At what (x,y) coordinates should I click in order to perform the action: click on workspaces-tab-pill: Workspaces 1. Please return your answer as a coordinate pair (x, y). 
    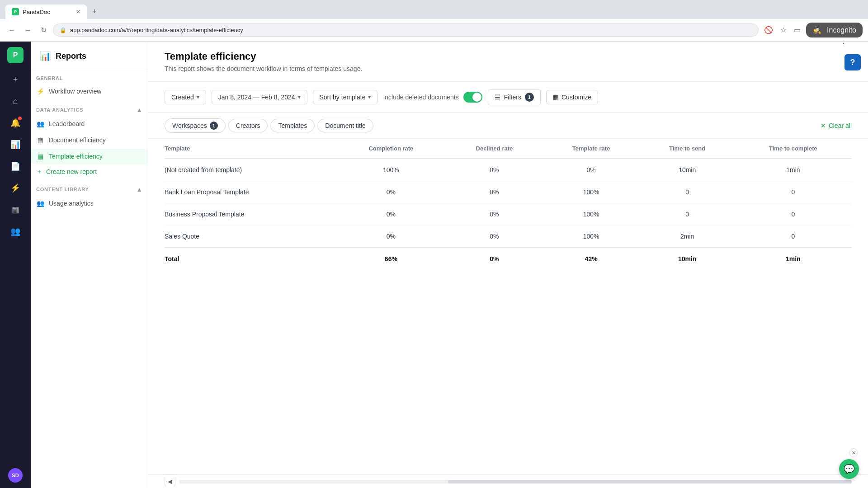
    Looking at the image, I should click on (195, 126).